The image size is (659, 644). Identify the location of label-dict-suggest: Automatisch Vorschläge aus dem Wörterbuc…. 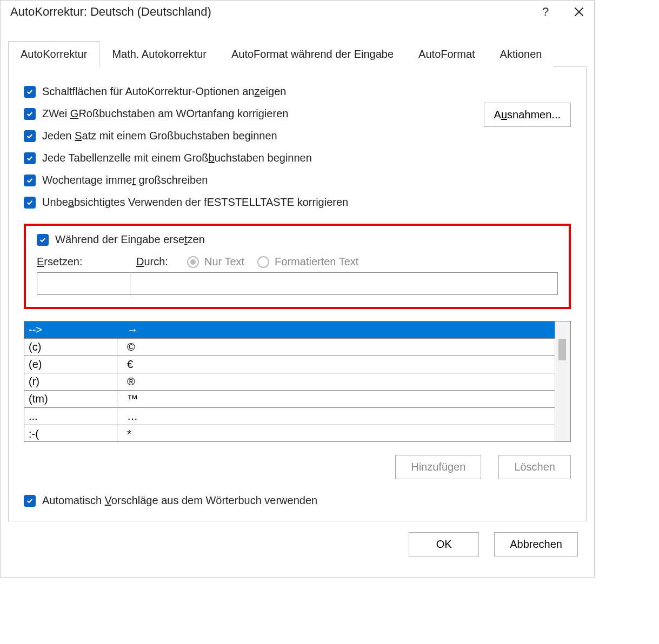
(179, 500).